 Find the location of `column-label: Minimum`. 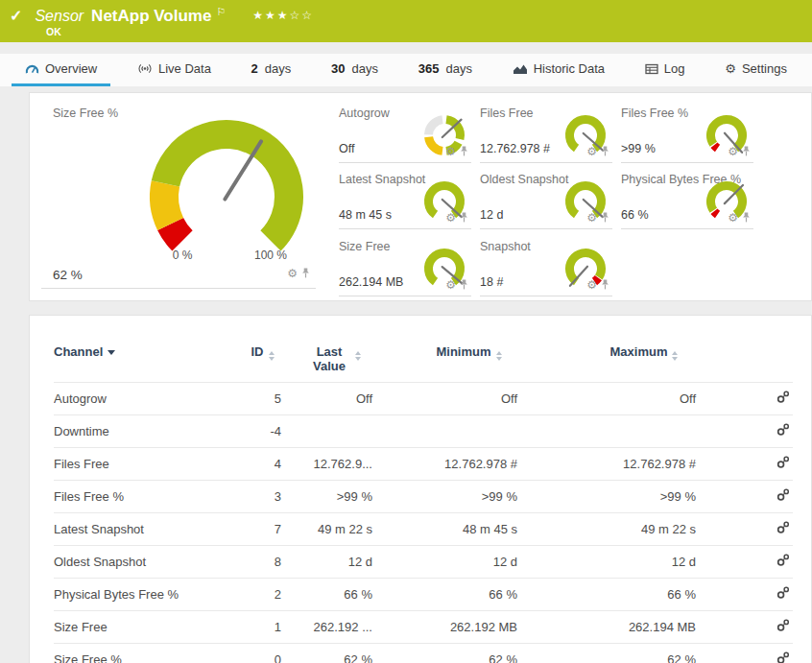

column-label: Minimum is located at coordinates (463, 351).